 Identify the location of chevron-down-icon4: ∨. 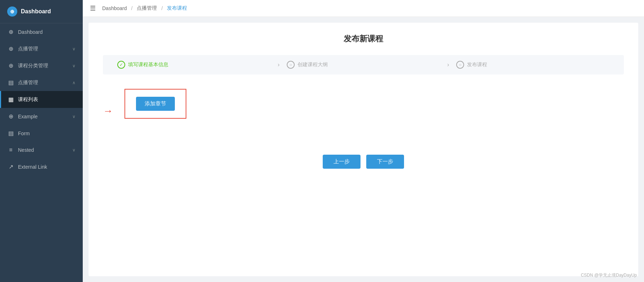
(74, 150).